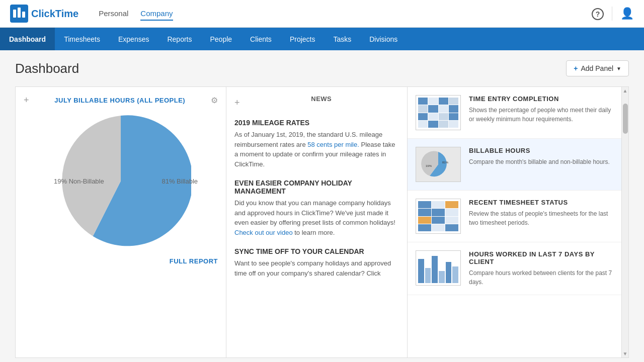 This screenshot has height=362, width=644. What do you see at coordinates (134, 39) in the screenshot?
I see `nav-expenses: Expenses` at bounding box center [134, 39].